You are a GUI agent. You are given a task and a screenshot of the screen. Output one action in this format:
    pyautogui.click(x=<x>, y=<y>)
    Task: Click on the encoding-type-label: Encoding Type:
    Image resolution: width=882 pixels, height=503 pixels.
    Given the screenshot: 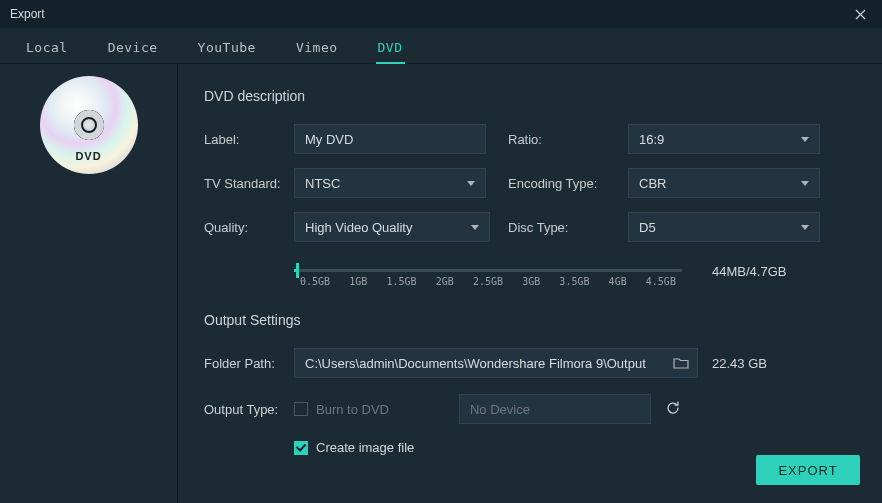 What is the action you would take?
    pyautogui.click(x=568, y=184)
    